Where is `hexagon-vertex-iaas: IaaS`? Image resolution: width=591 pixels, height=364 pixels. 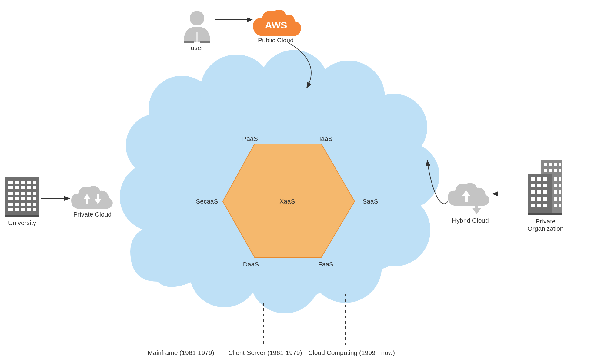
hexagon-vertex-iaas: IaaS is located at coordinates (326, 139).